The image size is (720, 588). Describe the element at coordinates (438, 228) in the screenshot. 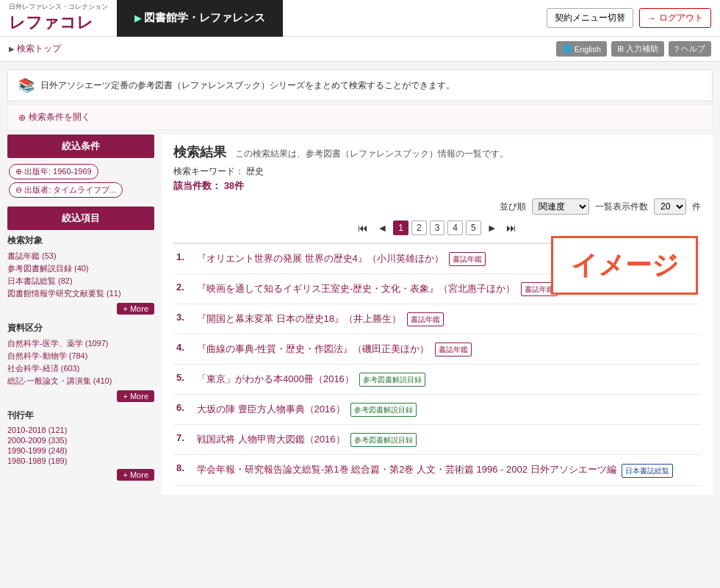

I see `page-button-3: 3` at that location.